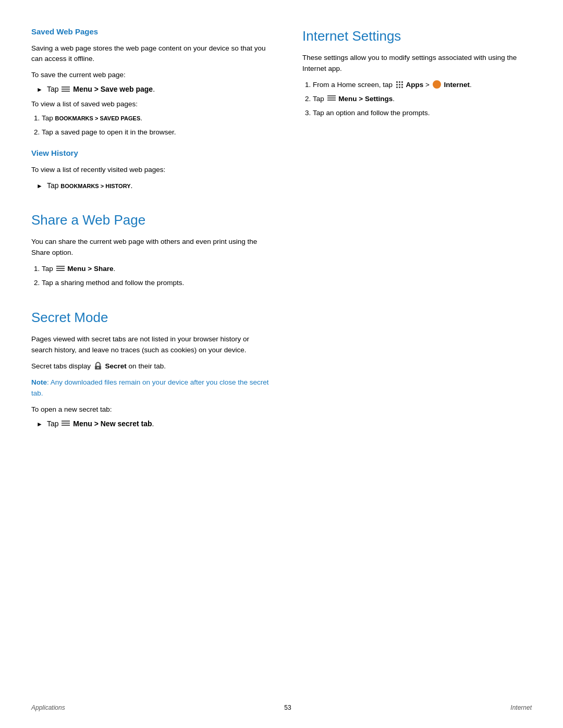 The image size is (563, 728). What do you see at coordinates (417, 36) in the screenshot?
I see `internet-settings-heading: Internet Settings` at bounding box center [417, 36].